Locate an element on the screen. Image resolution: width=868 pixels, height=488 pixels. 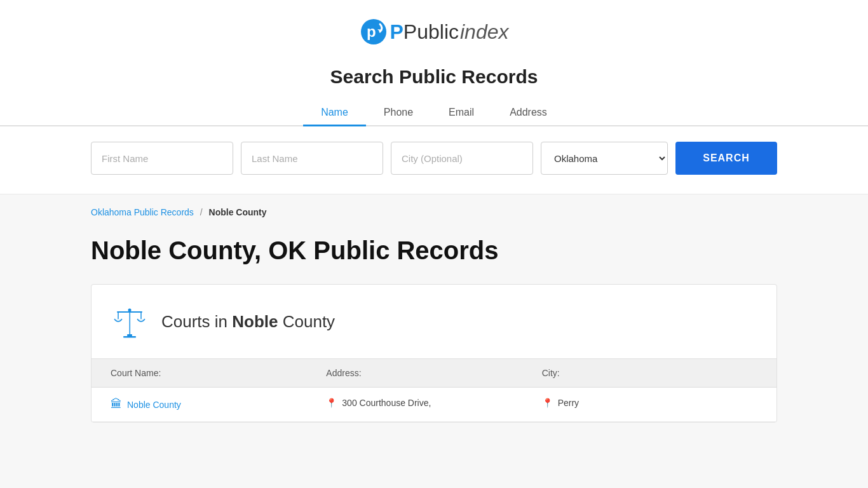
court-name-cell: 🏛 Noble County is located at coordinates (219, 404).